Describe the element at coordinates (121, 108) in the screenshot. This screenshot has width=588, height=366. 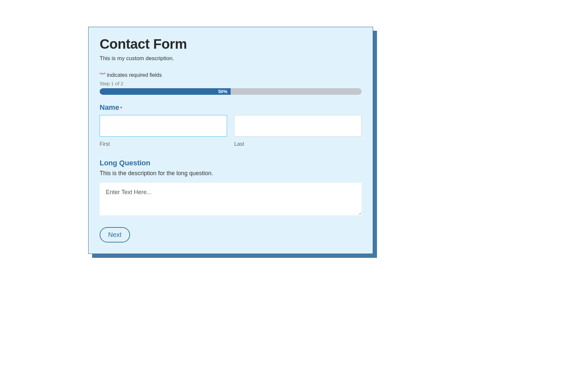
I see `asterisk-icon: *` at that location.